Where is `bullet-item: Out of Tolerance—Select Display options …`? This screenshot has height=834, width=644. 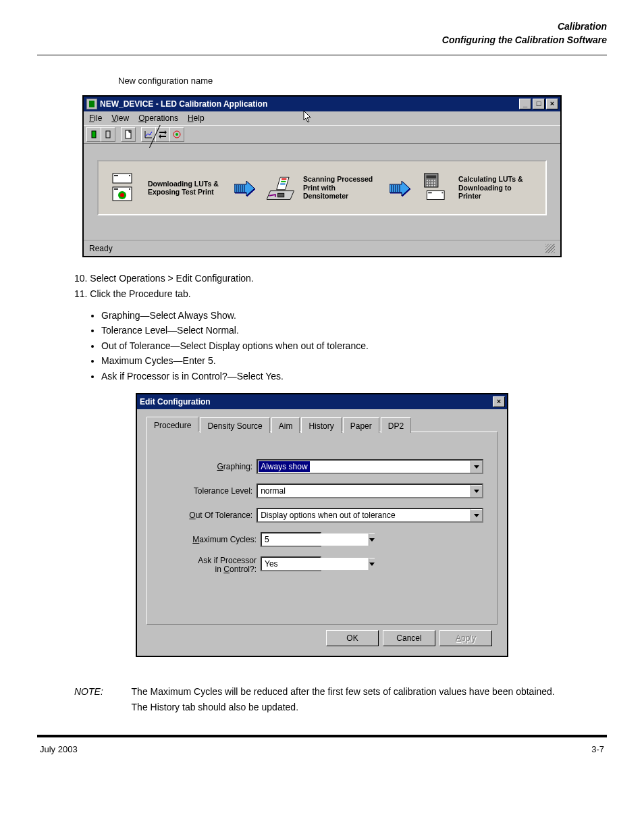 bullet-item: Out of Tolerance—Select Display options … is located at coordinates (336, 346).